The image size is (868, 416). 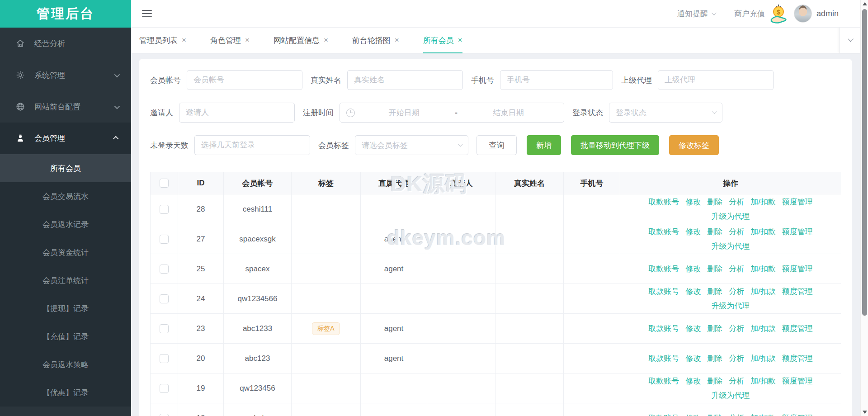 I want to click on parent-agent-input, so click(x=716, y=80).